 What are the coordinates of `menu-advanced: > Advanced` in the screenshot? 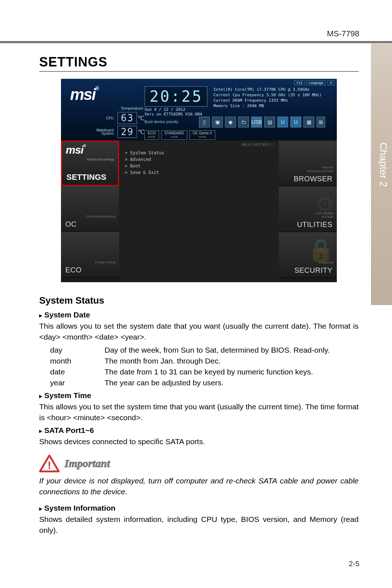 It's located at (199, 159).